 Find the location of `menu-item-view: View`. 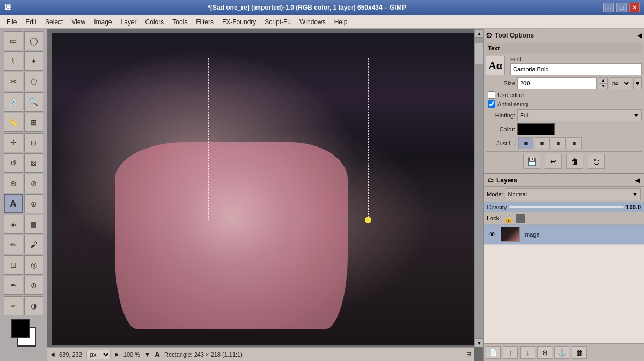

menu-item-view: View is located at coordinates (78, 22).